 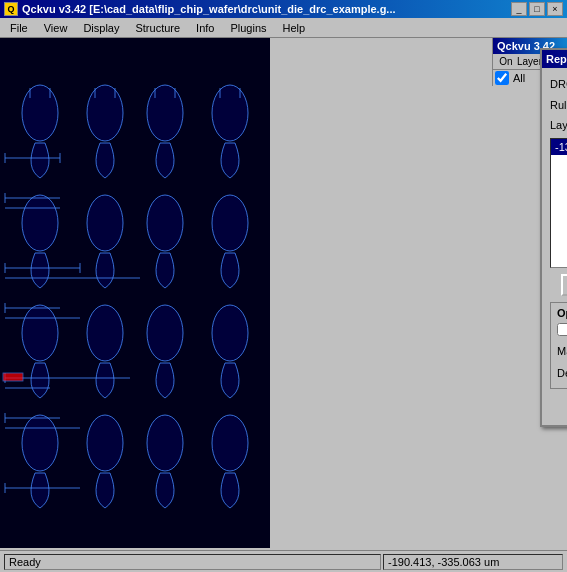 What do you see at coordinates (558, 106) in the screenshot?
I see `dialog-rule: Rule: 19.000 um` at bounding box center [558, 106].